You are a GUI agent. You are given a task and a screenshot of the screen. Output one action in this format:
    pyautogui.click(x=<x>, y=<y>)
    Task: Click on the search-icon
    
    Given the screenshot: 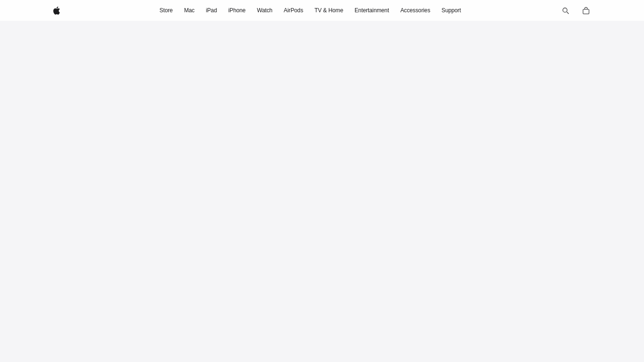 What is the action you would take?
    pyautogui.click(x=566, y=10)
    